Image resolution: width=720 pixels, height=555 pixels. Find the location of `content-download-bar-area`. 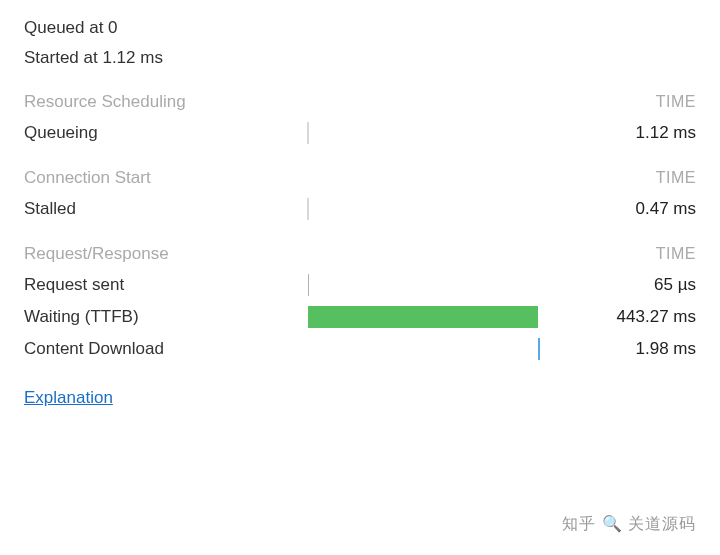

content-download-bar-area is located at coordinates (435, 349).